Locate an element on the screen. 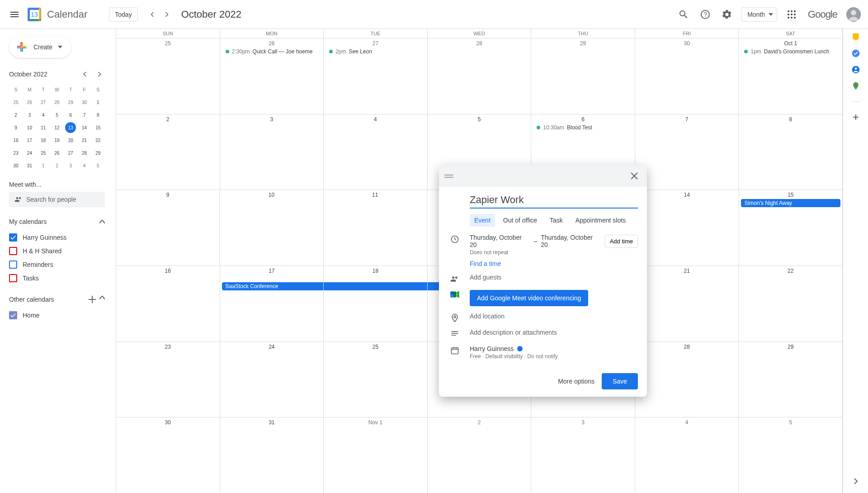 The height and width of the screenshot is (493, 868). add-guests-field: Add guests is located at coordinates (554, 277).